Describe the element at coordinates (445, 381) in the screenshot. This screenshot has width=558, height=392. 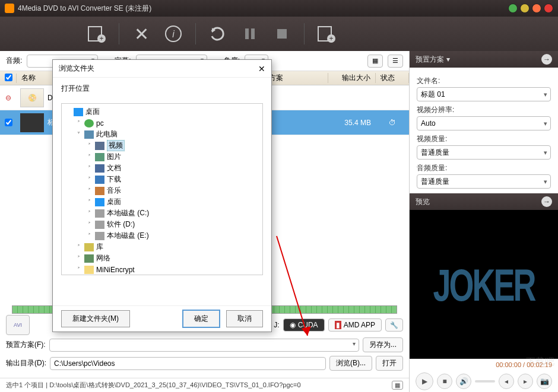
I see `stop-button: ■` at that location.